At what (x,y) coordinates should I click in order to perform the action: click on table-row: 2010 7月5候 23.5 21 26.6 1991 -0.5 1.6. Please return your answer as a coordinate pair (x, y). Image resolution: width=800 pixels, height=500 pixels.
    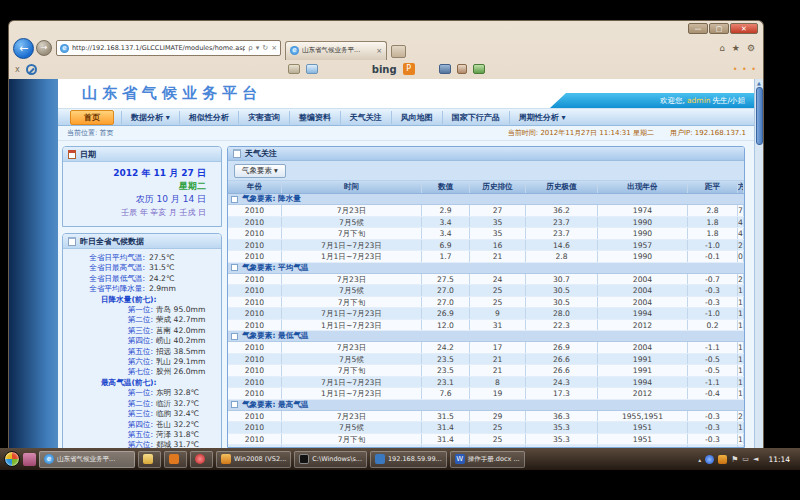
    Looking at the image, I should click on (486, 360).